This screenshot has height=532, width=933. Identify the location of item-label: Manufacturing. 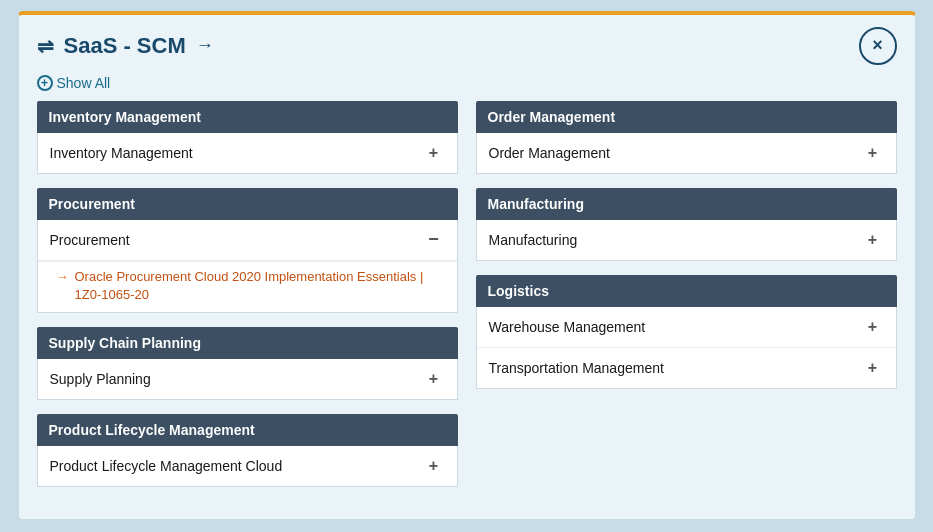
(676, 240).